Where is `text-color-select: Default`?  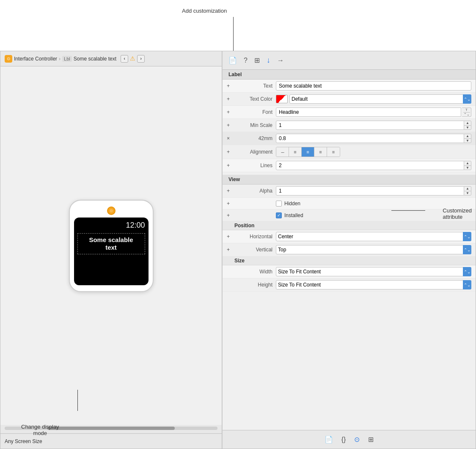 text-color-select: Default is located at coordinates (380, 99).